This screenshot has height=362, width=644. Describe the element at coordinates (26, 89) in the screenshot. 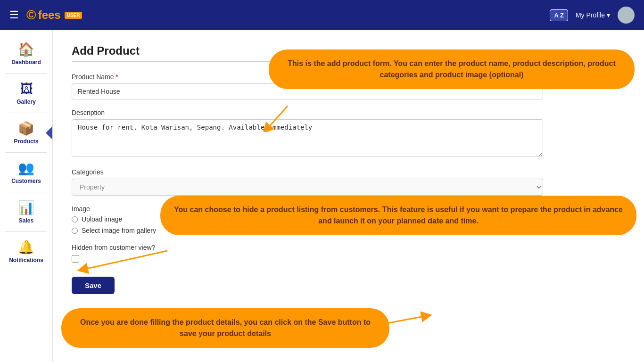

I see `gallery-icon: 🖼` at that location.